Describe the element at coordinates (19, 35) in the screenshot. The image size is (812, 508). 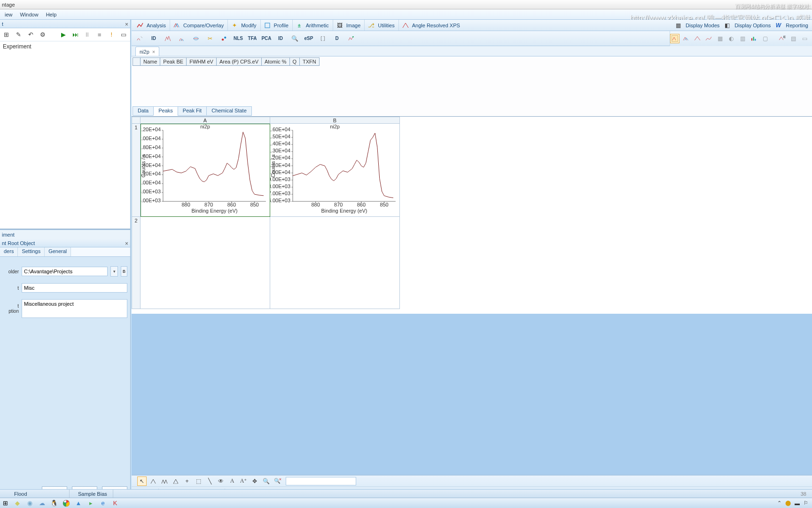
I see `pencil-icon: ✎` at that location.